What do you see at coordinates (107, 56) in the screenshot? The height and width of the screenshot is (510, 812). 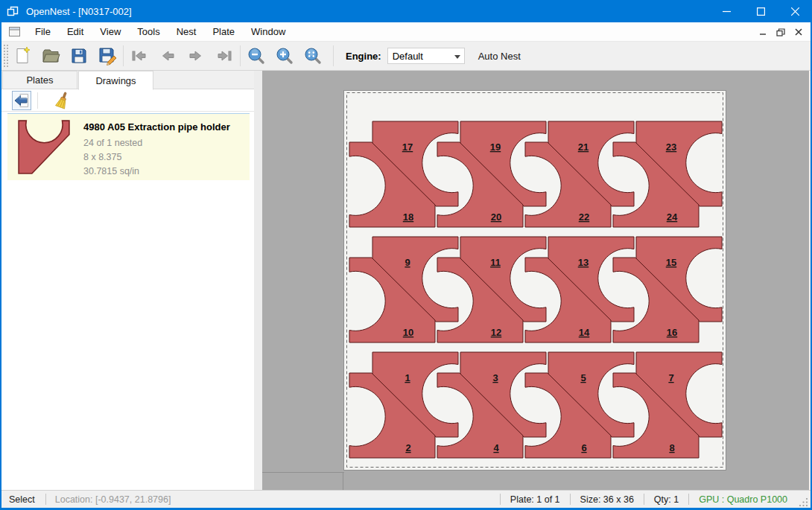 I see `save-as-button` at bounding box center [107, 56].